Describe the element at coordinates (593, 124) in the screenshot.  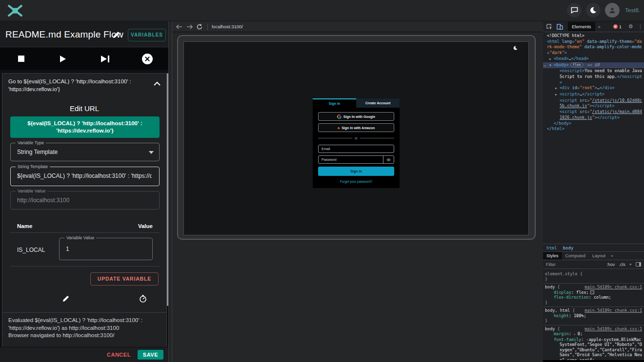
I see `dom-node-line: </body>` at that location.